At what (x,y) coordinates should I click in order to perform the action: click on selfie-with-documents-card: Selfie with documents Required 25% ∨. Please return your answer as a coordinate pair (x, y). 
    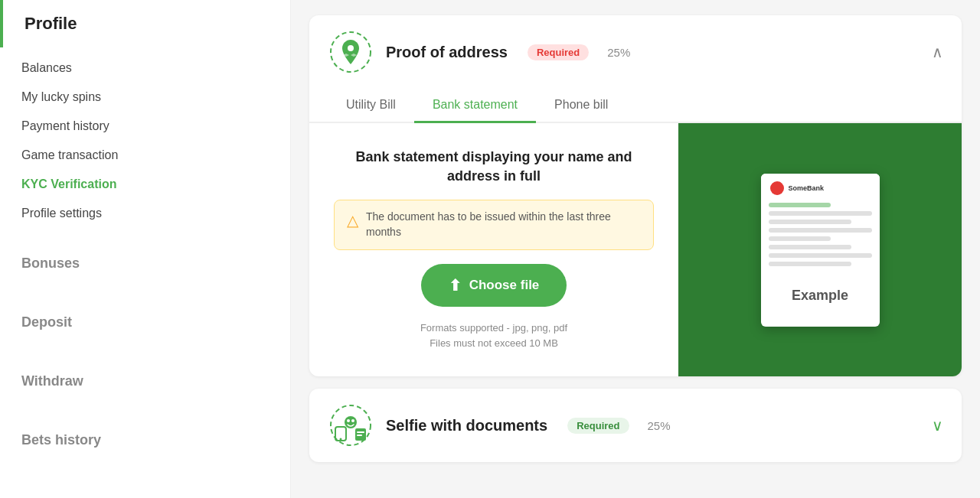
    Looking at the image, I should click on (635, 425).